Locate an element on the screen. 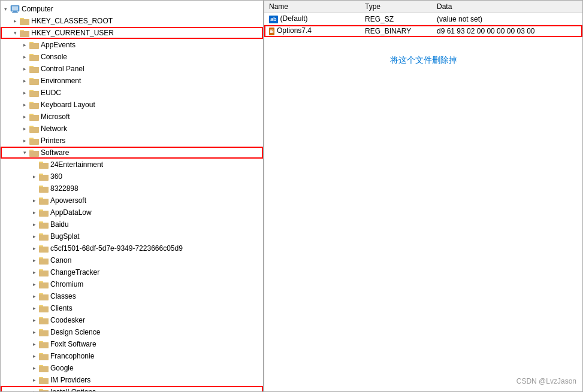 The height and width of the screenshot is (392, 583). tree-item-apowersoft: Apowersoft is located at coordinates (132, 200).